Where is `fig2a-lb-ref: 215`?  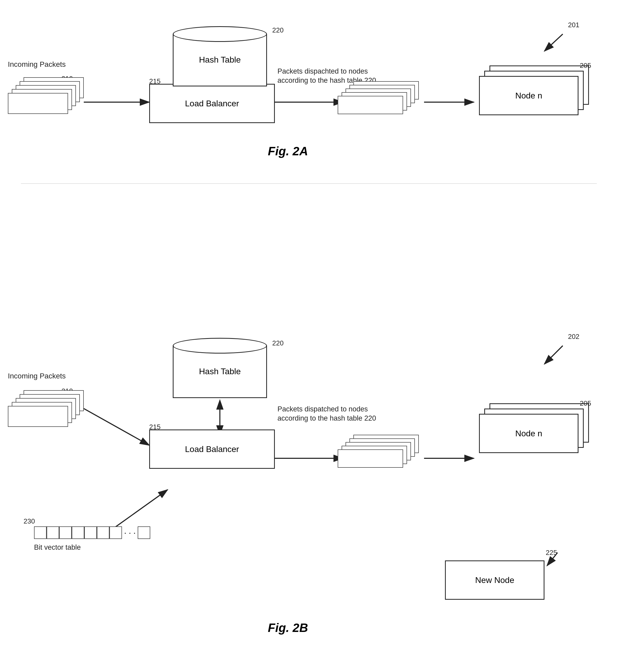
fig2a-lb-ref: 215 is located at coordinates (155, 81).